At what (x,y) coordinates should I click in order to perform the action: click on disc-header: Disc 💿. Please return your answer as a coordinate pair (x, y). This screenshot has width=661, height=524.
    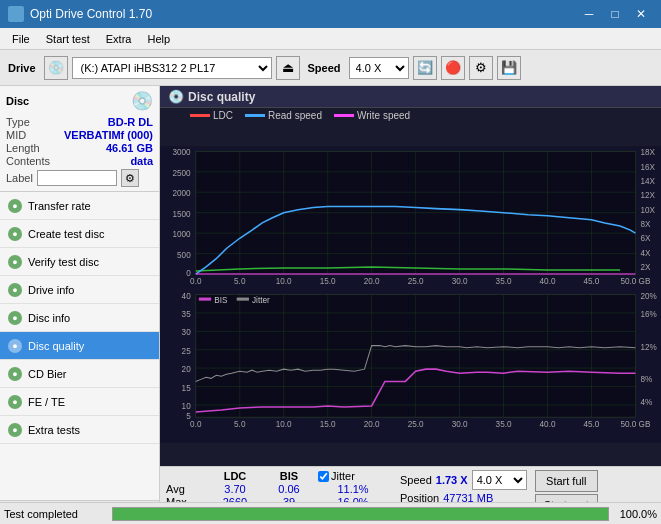
    Looking at the image, I should click on (80, 101).